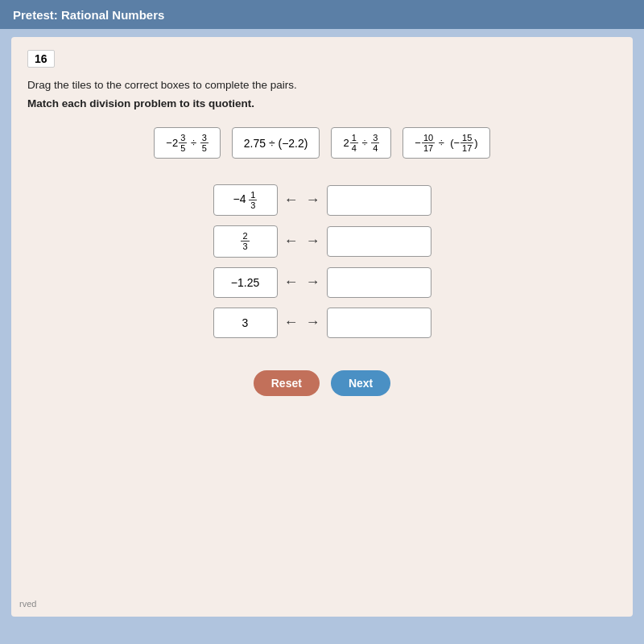 Image resolution: width=644 pixels, height=644 pixels. Describe the element at coordinates (361, 383) in the screenshot. I see `next-button: Next` at that location.